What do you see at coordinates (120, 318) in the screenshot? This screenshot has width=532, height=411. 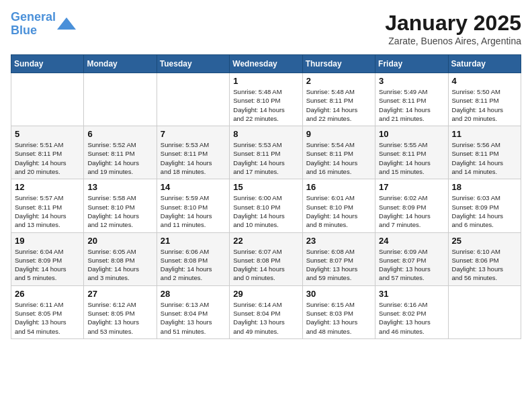 I see `day-info: Sunrise: 6:12 AM Sunset: 8:05 PM Dayligh…` at bounding box center [120, 318].